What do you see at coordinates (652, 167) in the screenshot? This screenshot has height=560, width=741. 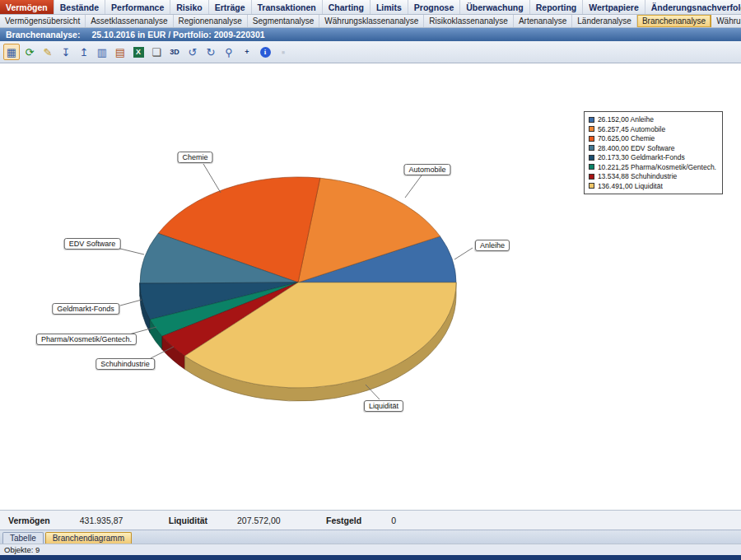 I see `legend-item-pharma-kosmetik-gentech: 10.221,25 Pharma/Kosmetik/Gentech.` at bounding box center [652, 167].